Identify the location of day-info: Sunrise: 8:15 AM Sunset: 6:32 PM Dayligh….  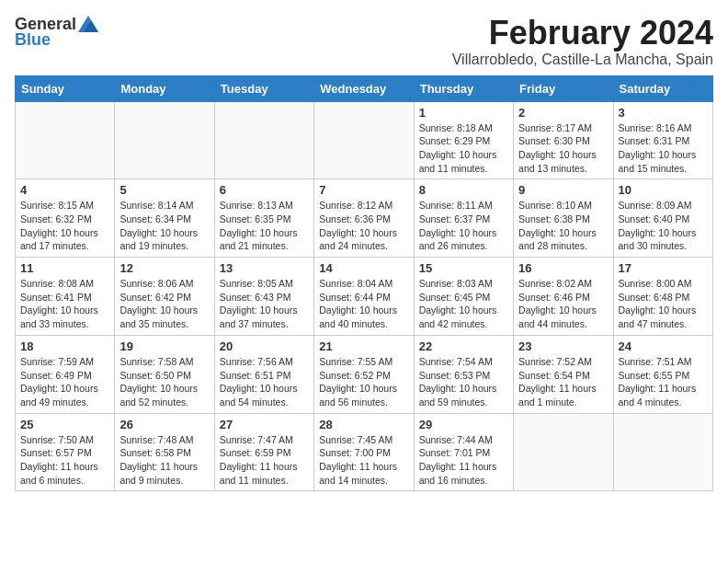
(64, 226).